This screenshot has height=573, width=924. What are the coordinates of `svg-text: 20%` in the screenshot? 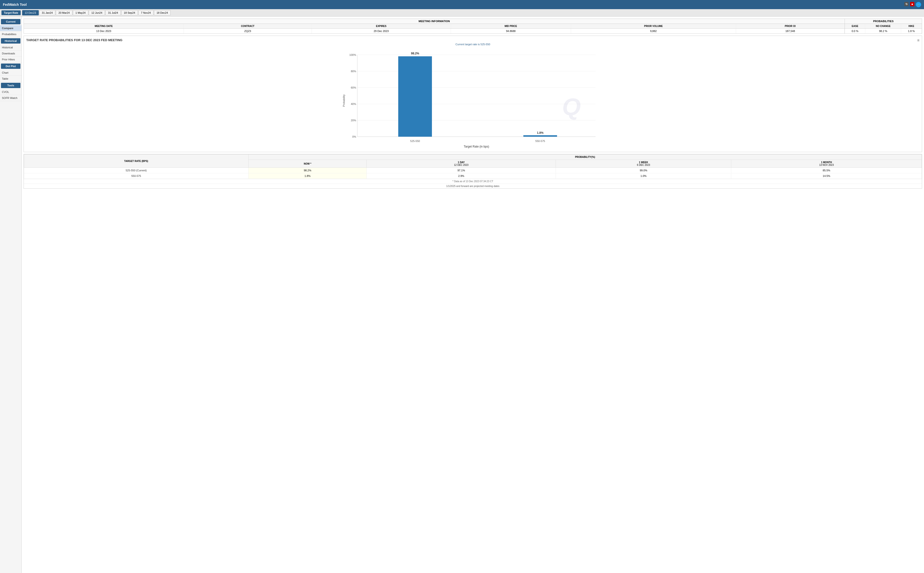 It's located at (353, 121).